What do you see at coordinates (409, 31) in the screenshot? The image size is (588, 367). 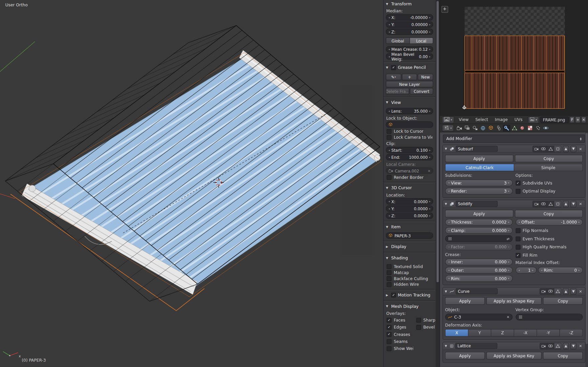 I see `median-z-field: Z: 0.00000` at bounding box center [409, 31].